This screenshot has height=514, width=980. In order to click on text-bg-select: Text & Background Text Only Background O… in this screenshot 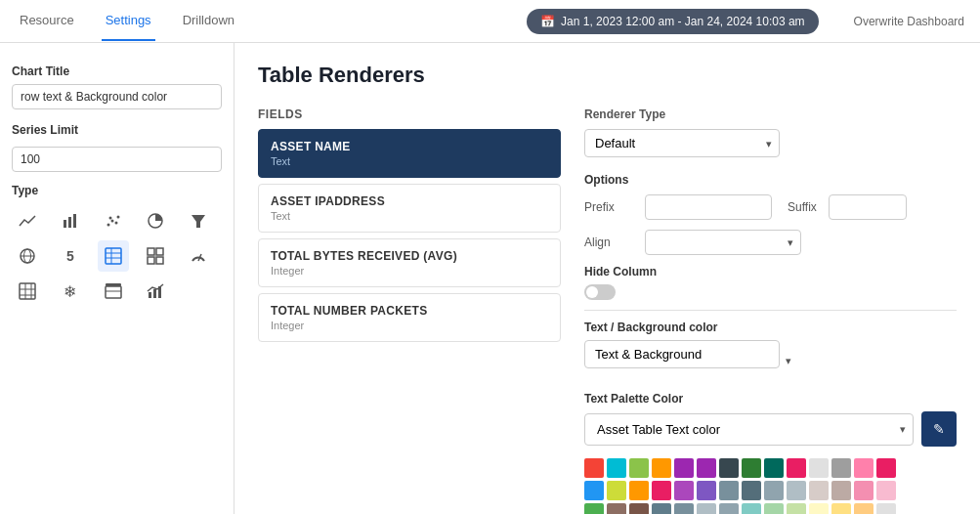, I will do `click(682, 354)`.